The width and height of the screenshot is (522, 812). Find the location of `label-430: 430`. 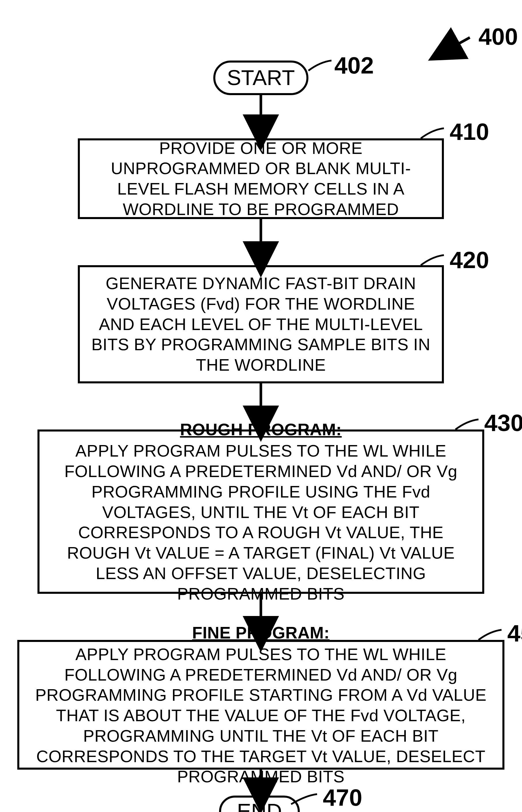

label-430: 430 is located at coordinates (503, 423).